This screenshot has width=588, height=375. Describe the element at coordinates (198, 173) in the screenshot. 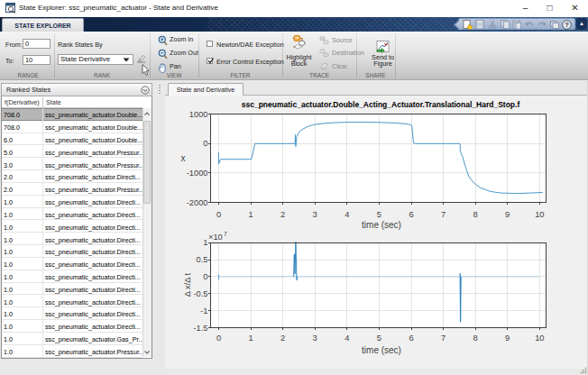

I see `svg-text: -1000` at that location.